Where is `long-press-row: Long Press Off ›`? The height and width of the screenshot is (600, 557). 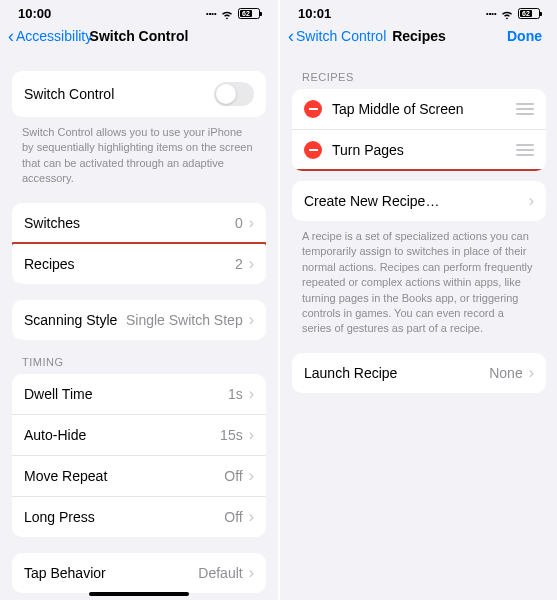
long-press-row: Long Press Off › is located at coordinates (139, 517).